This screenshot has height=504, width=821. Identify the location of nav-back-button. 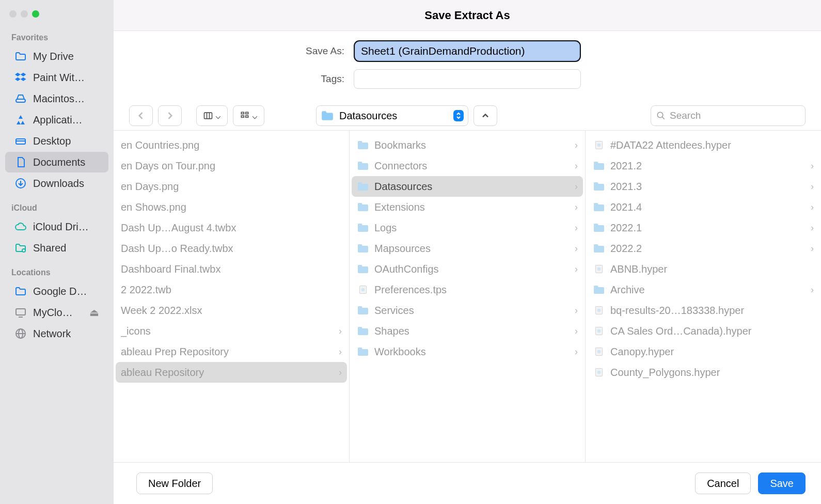
(141, 116).